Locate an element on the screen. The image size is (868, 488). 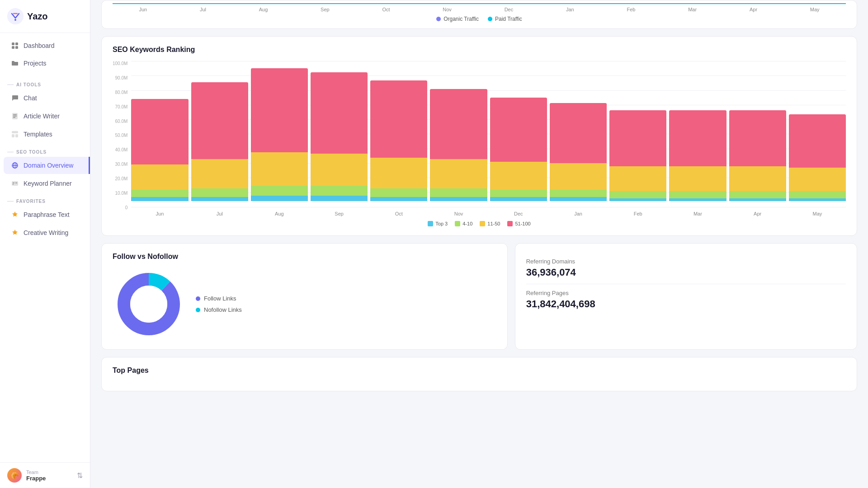
sidebar-item-chat: Chat is located at coordinates (45, 98).